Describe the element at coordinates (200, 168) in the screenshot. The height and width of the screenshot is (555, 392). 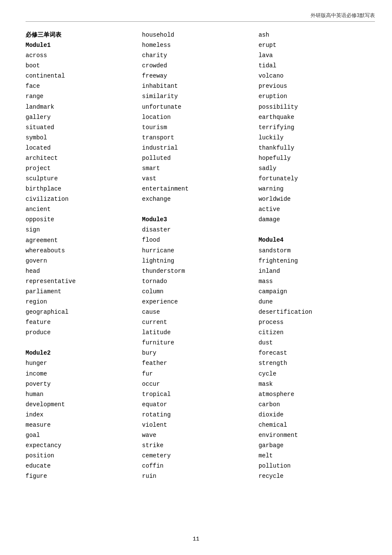
I see `word-item: smart` at that location.